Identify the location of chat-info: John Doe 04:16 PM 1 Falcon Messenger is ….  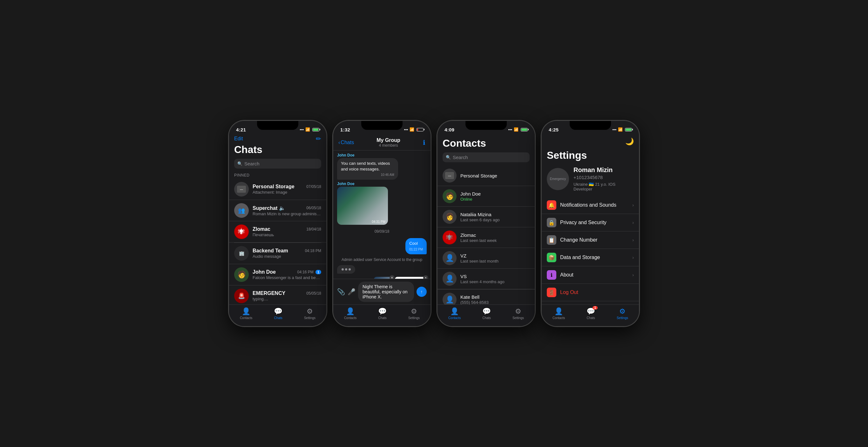
(287, 275).